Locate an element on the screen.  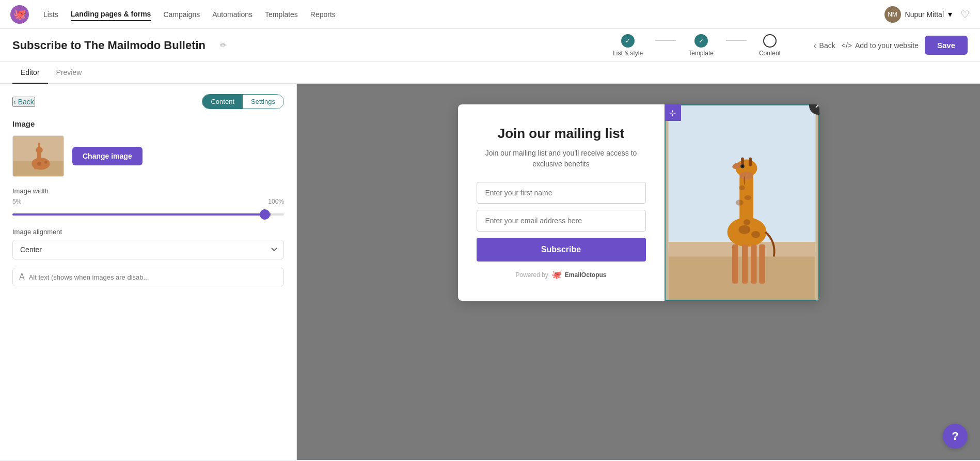
change-image-button: Change image is located at coordinates (107, 156).